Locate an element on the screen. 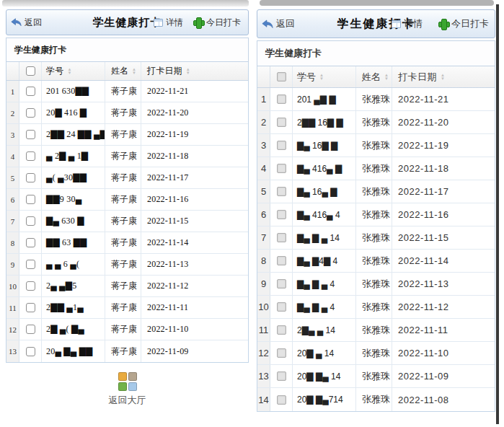 This screenshot has width=504, height=427. row-number: 9 is located at coordinates (264, 284).